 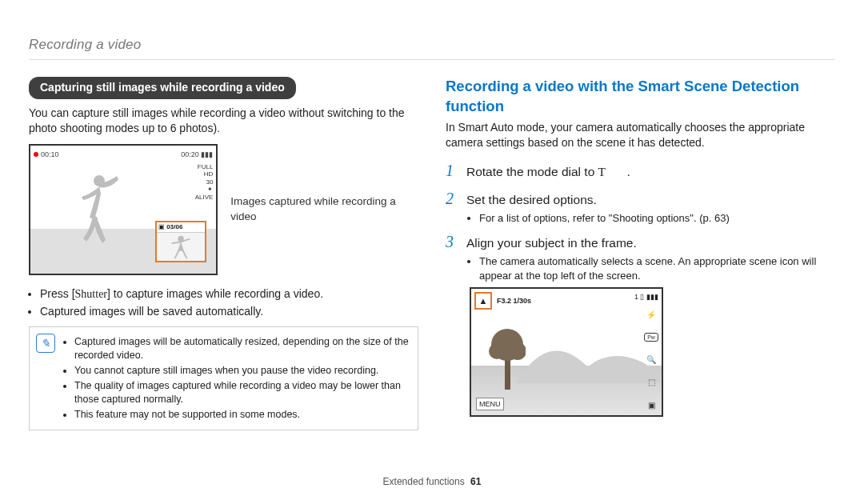 What do you see at coordinates (242, 393) in the screenshot?
I see `note-3: The quality of images captured while rec…` at bounding box center [242, 393].